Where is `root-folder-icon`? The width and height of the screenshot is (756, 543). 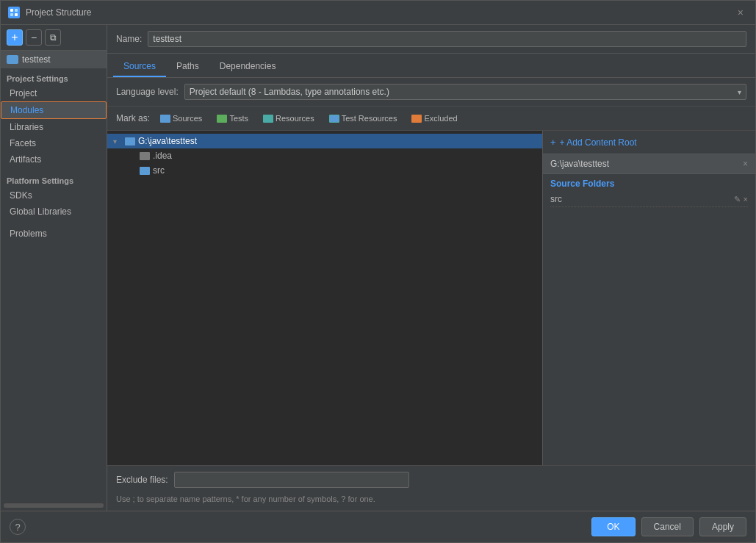
root-folder-icon is located at coordinates (130, 141).